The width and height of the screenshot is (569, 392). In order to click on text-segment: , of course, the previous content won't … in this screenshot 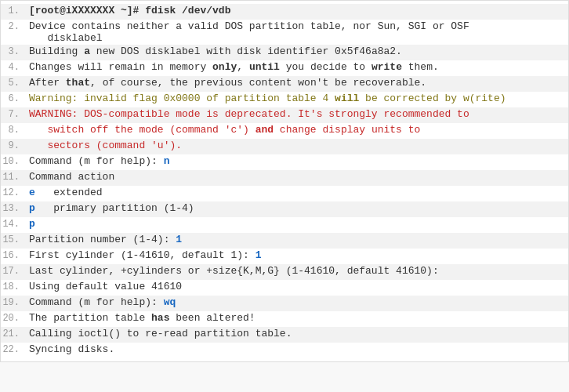, I will do `click(259, 83)`.